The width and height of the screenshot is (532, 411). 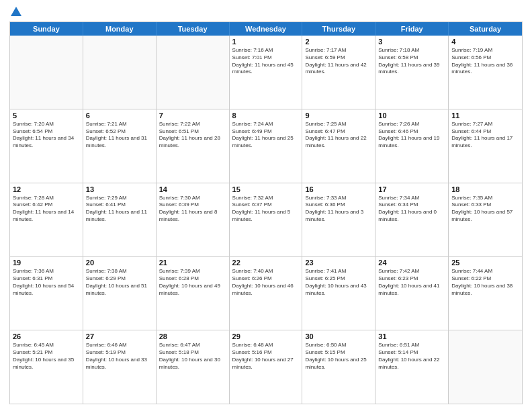 What do you see at coordinates (193, 210) in the screenshot?
I see `cell-info: Sunrise: 7:30 AM Sunset: 6:39 PM Dayligh…` at bounding box center [193, 210].